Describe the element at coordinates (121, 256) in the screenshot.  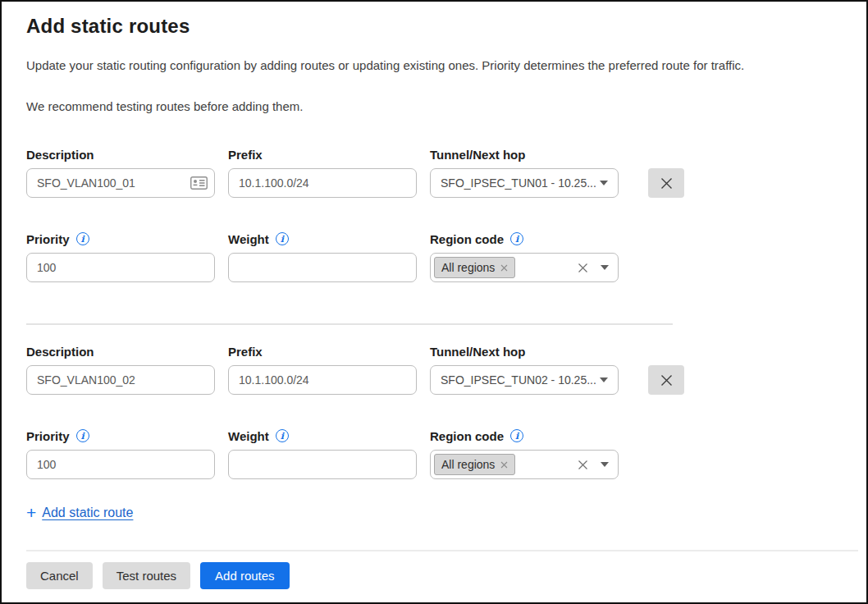
I see `route-1-priority-field: Priority` at that location.